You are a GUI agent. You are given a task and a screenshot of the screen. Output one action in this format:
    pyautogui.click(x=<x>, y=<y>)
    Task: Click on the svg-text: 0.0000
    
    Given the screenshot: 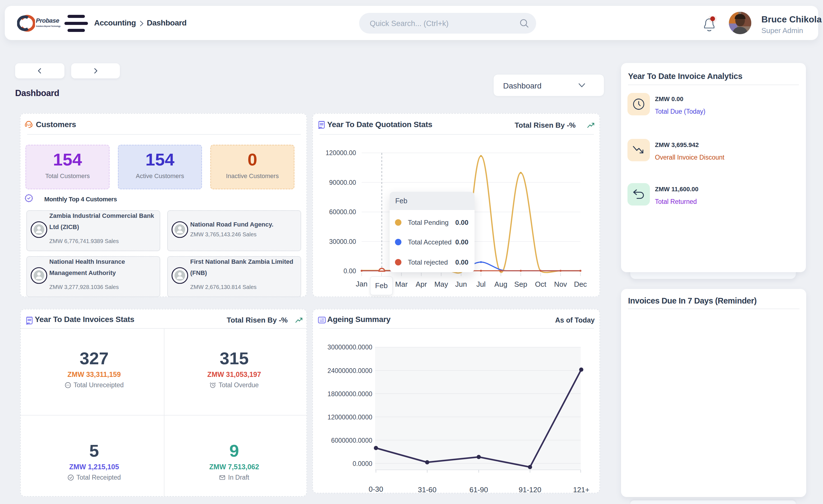 What is the action you would take?
    pyautogui.click(x=363, y=464)
    